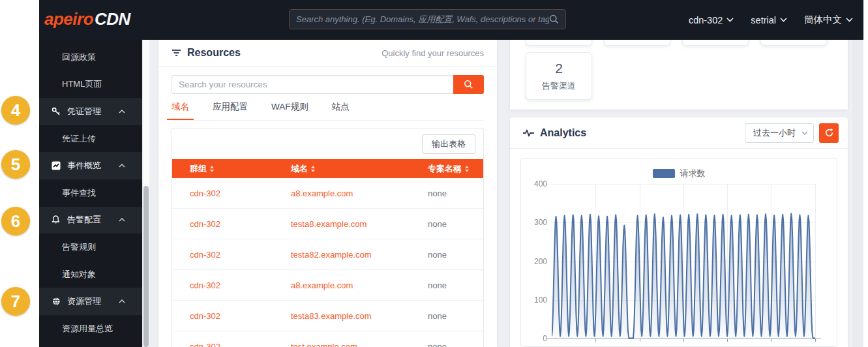  I want to click on sidebar-item-notify-targets: 通知对象, so click(91, 275).